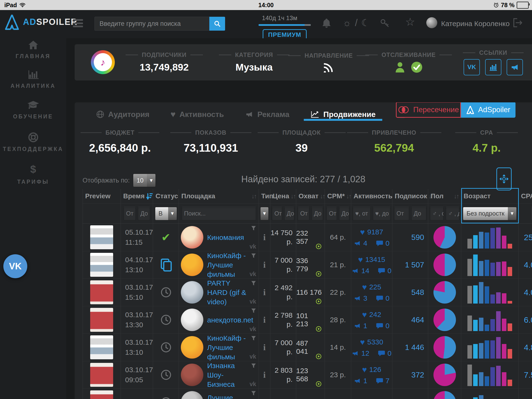  Describe the element at coordinates (277, 214) in the screenshot. I see `filter-price-from: От` at that location.